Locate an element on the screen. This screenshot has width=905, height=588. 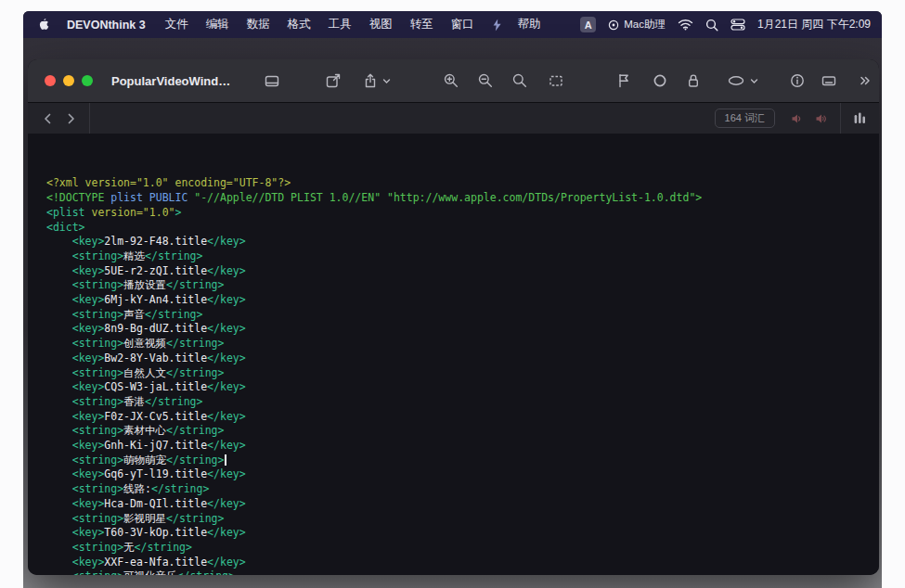
code-line: <key>XXF-ea-Nfa.title</key> is located at coordinates (462, 563).